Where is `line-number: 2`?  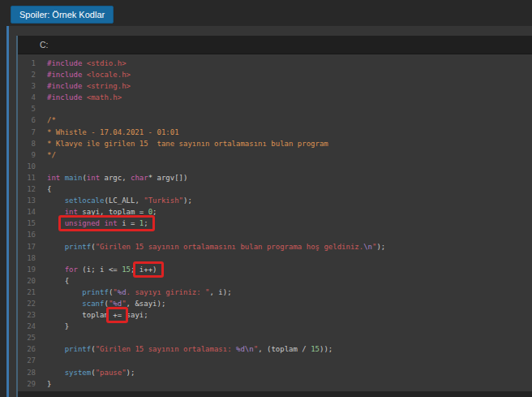 line-number: 2 is located at coordinates (29, 75).